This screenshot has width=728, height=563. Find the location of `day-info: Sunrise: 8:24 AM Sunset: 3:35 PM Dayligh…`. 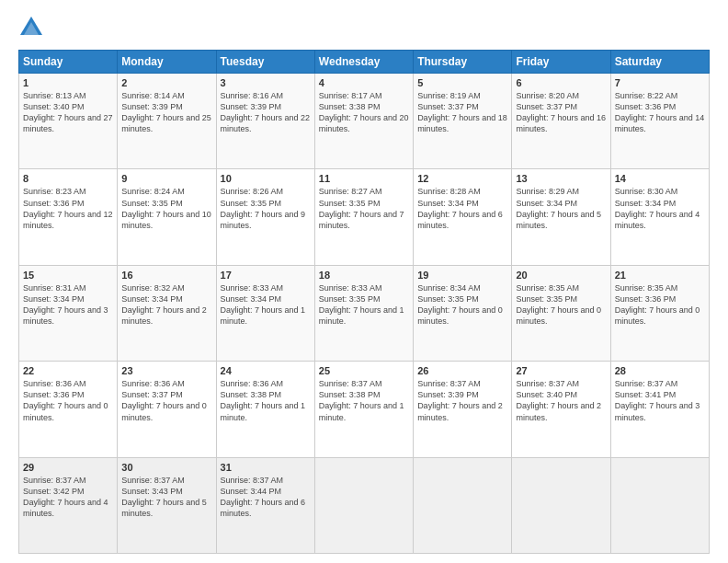

day-info: Sunrise: 8:24 AM Sunset: 3:35 PM Dayligh… is located at coordinates (166, 208).